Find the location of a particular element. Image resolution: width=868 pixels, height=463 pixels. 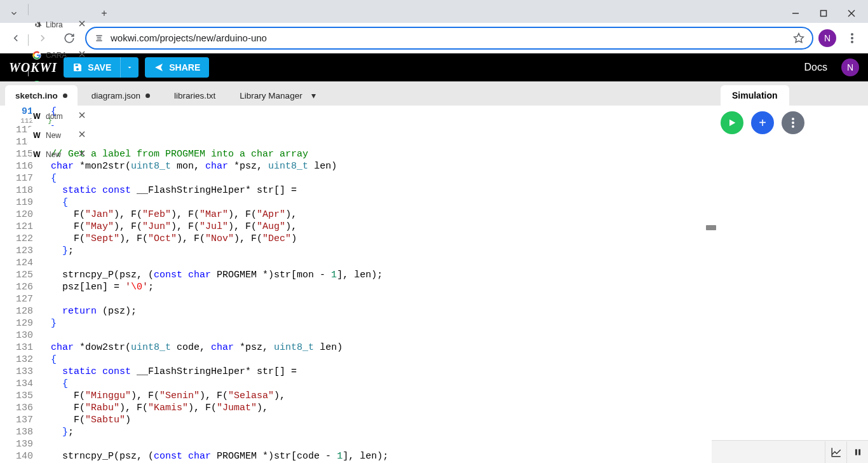

tab-favicon is located at coordinates (37, 25).